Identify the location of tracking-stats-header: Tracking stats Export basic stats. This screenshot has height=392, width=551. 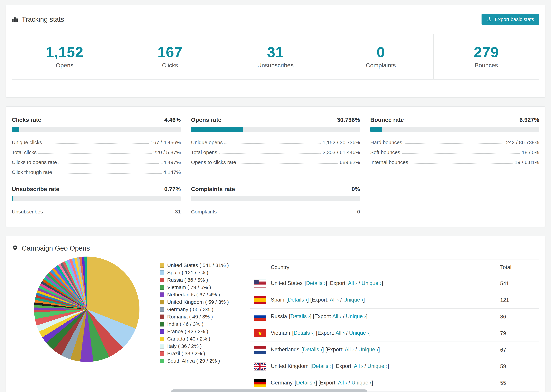
(276, 15).